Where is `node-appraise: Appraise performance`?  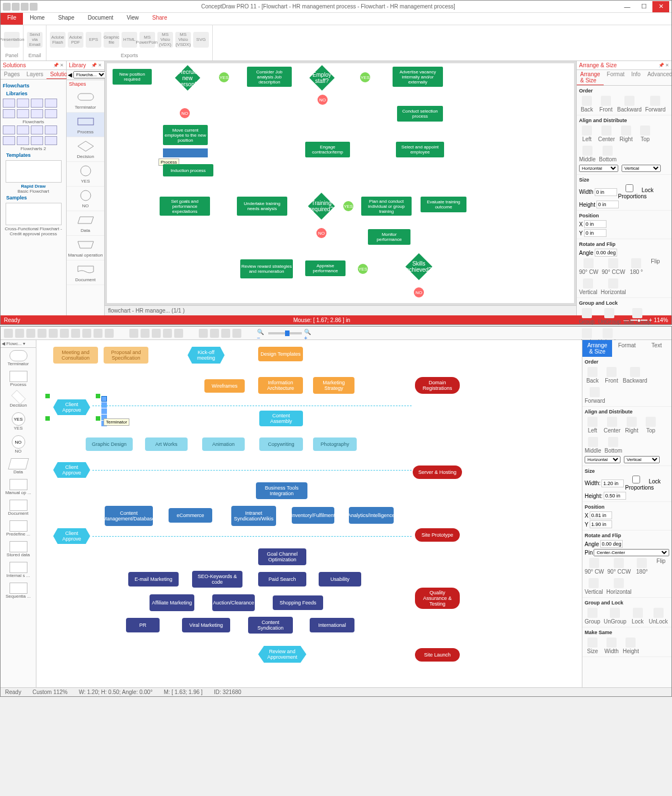 node-appraise: Appraise performance is located at coordinates (325, 268).